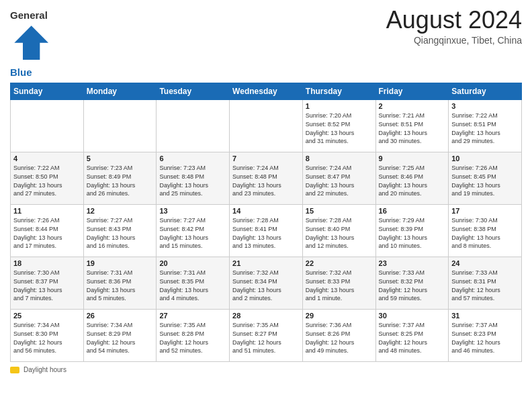  What do you see at coordinates (47, 316) in the screenshot?
I see `day-number: 25` at bounding box center [47, 316].